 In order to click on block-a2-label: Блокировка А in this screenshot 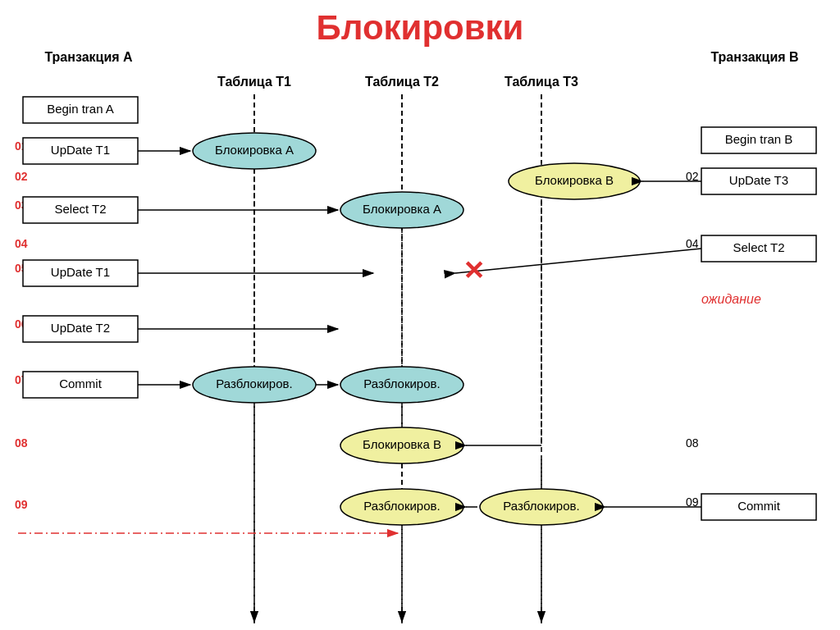, I will do `click(402, 208)`.